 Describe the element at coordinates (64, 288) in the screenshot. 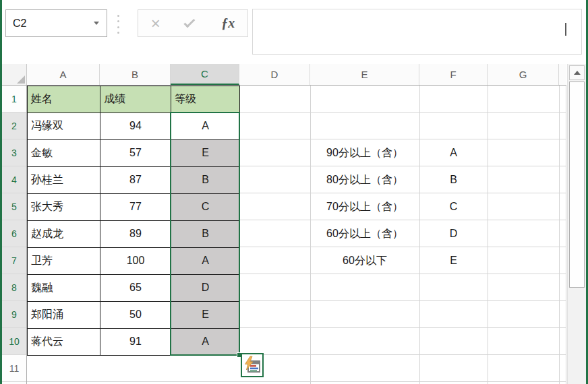

I see `cell-name: 魏融` at that location.